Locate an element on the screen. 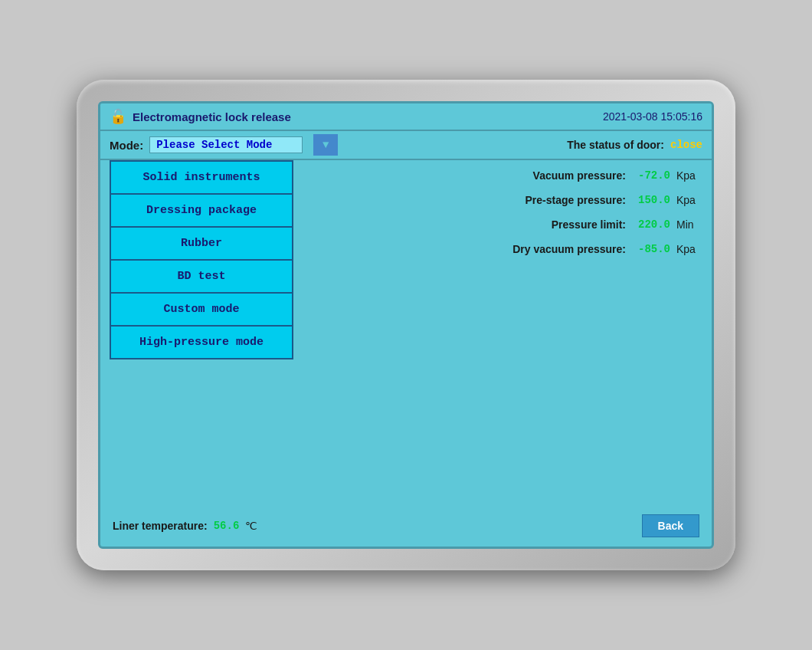 This screenshot has width=812, height=650. dry-vacuum-label: Dry vacuum pressure: is located at coordinates (569, 249).